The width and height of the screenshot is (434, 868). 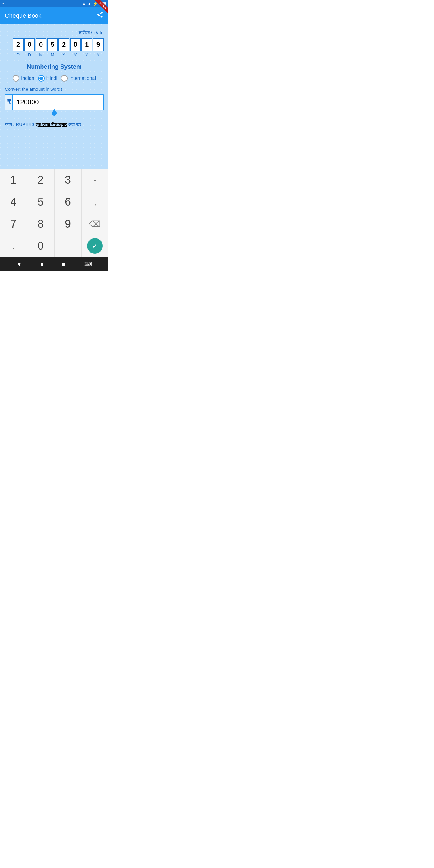 What do you see at coordinates (98, 55) in the screenshot?
I see `date-format-y4: Y` at bounding box center [98, 55].